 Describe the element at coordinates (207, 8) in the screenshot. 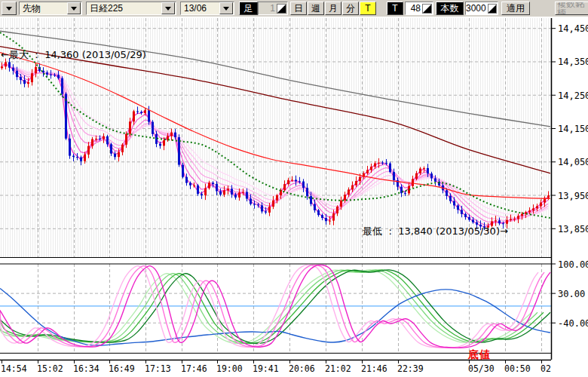

I see `contract-month-combo: 13/06` at that location.